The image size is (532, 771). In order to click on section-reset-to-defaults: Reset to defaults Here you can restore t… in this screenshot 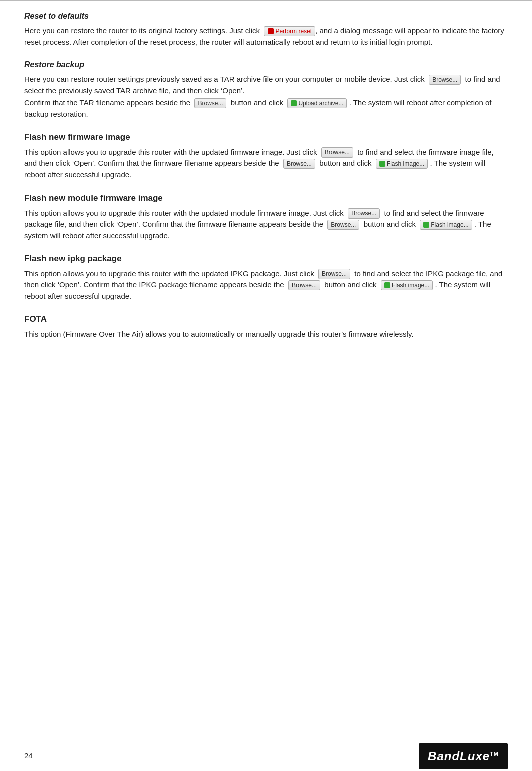, I will do `click(266, 29)`.